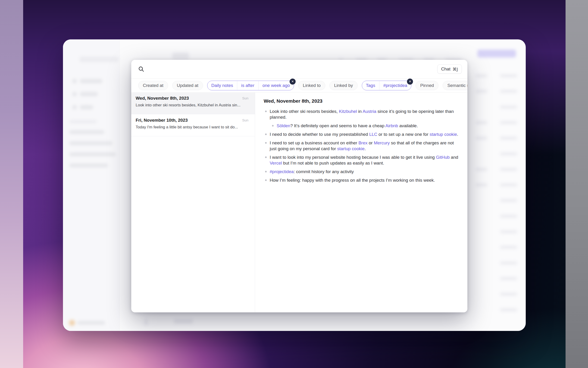  I want to click on search-icon, so click(141, 69).